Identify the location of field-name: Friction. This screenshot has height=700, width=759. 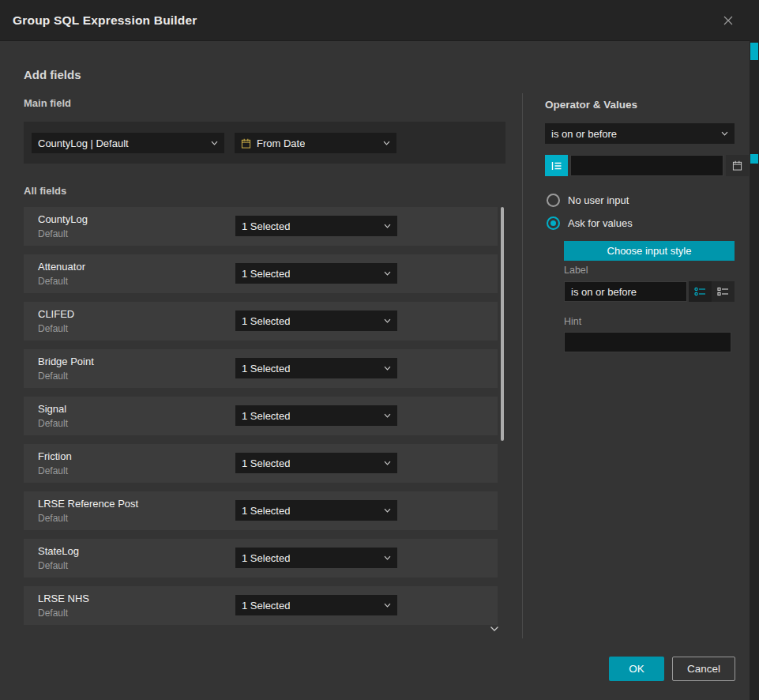
(55, 457).